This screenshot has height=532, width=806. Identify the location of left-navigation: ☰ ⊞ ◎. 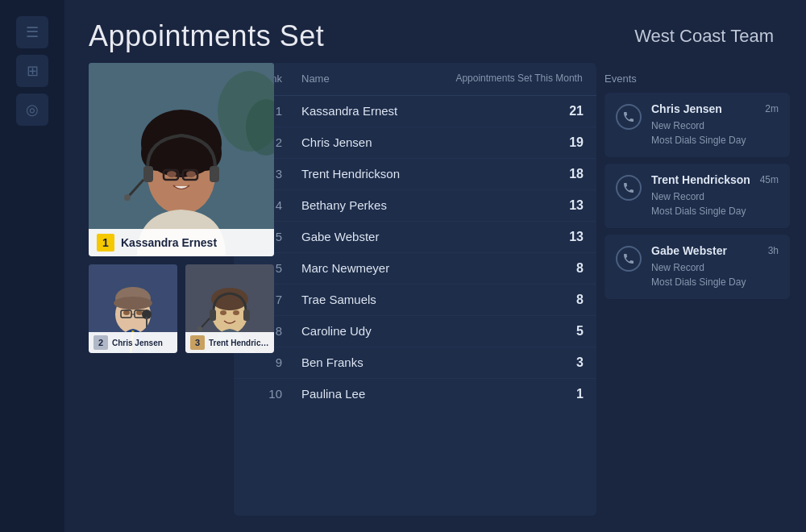
(32, 266).